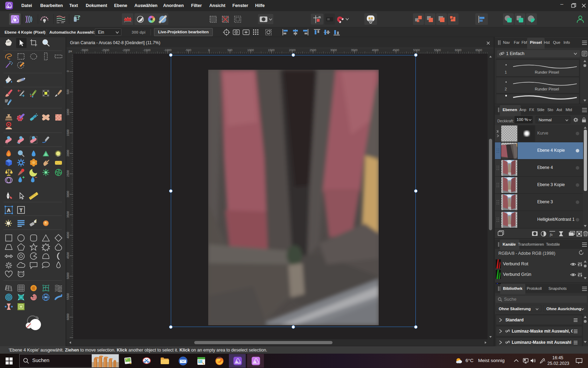  What do you see at coordinates (84, 50) in the screenshot?
I see `svg-text: -3000` at bounding box center [84, 50].